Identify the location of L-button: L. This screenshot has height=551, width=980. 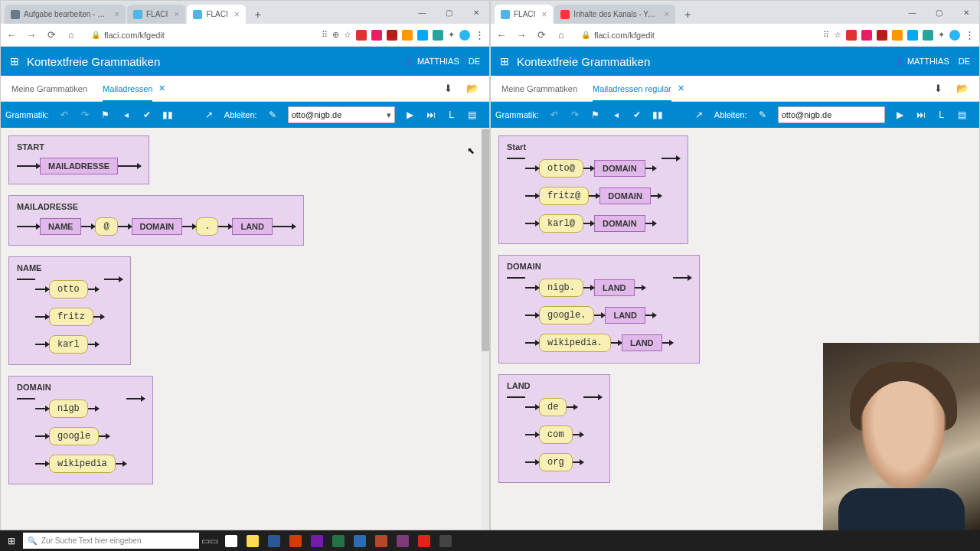
(452, 115).